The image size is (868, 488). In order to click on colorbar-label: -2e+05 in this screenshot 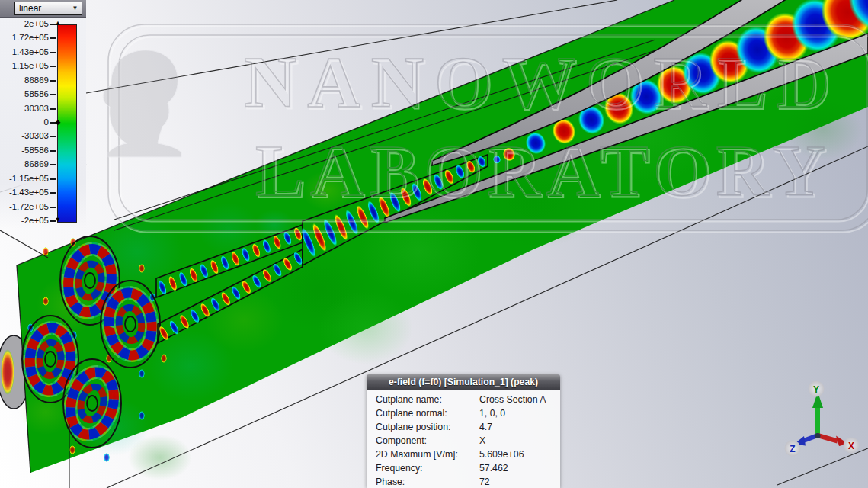, I will do `click(24, 221)`.